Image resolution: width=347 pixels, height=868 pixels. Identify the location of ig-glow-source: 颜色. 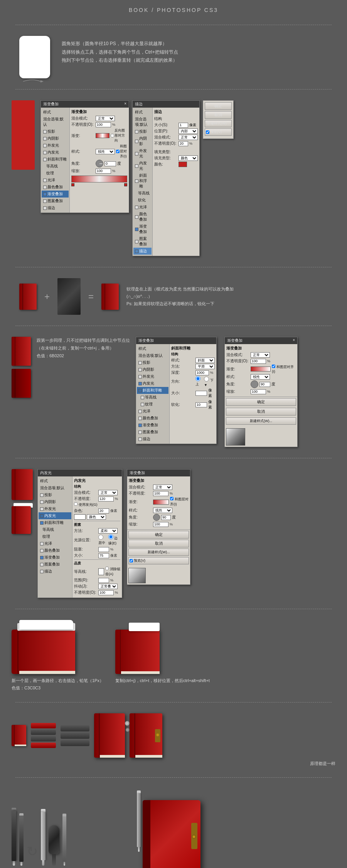
(96, 517).